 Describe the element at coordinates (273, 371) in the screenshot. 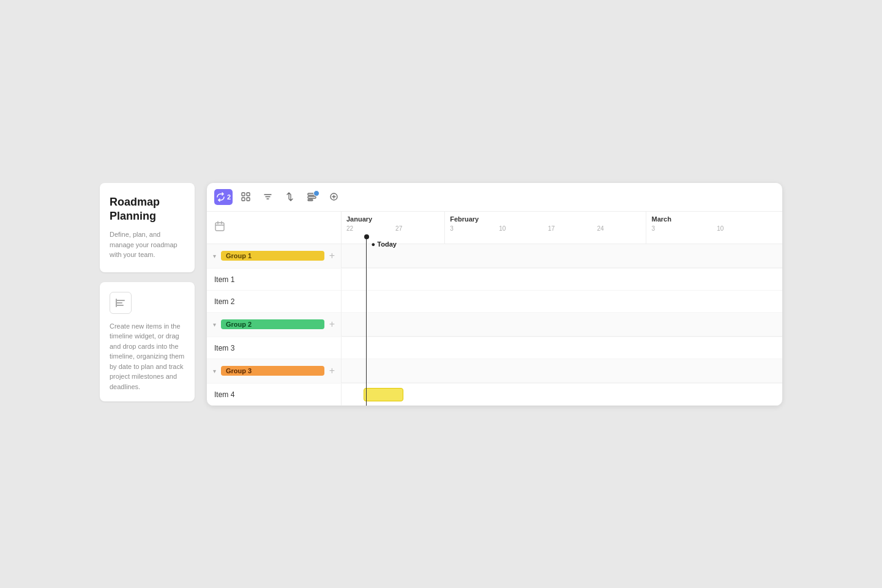

I see `group3-tag: Group 3` at that location.